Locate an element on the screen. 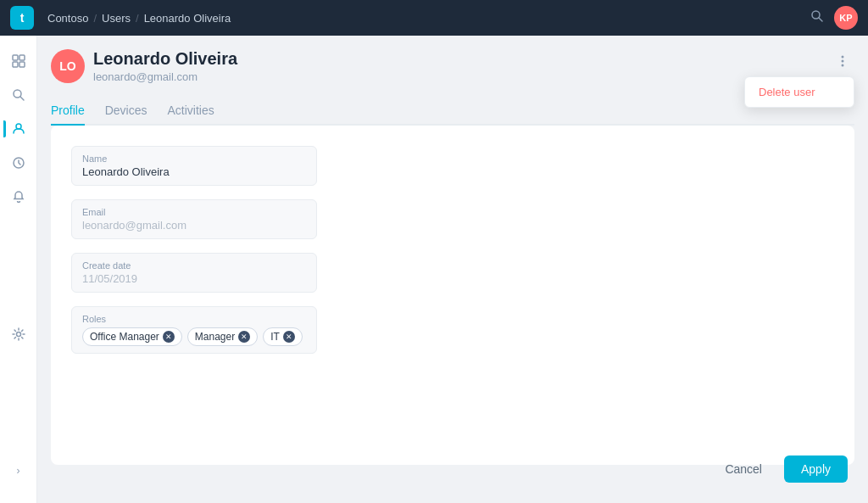  delete-user-button: Delete user is located at coordinates (799, 92).